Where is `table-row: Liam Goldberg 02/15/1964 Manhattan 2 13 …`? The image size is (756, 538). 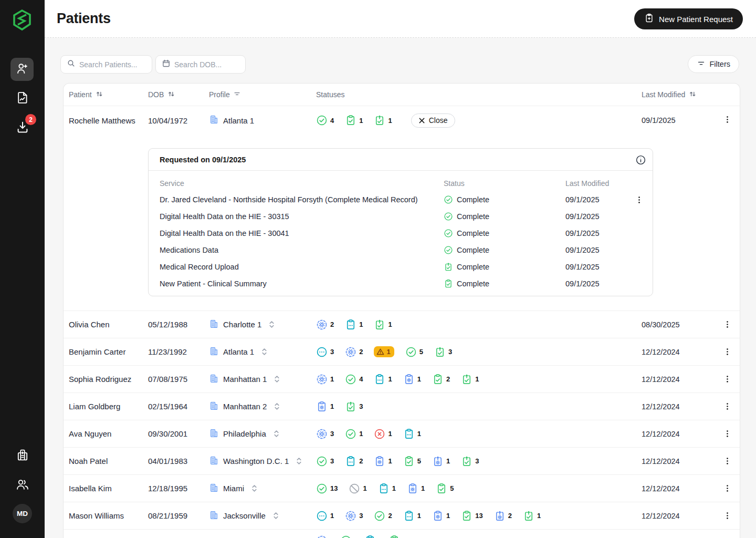
table-row: Liam Goldberg 02/15/1964 Manhattan 2 13 … is located at coordinates (402, 406).